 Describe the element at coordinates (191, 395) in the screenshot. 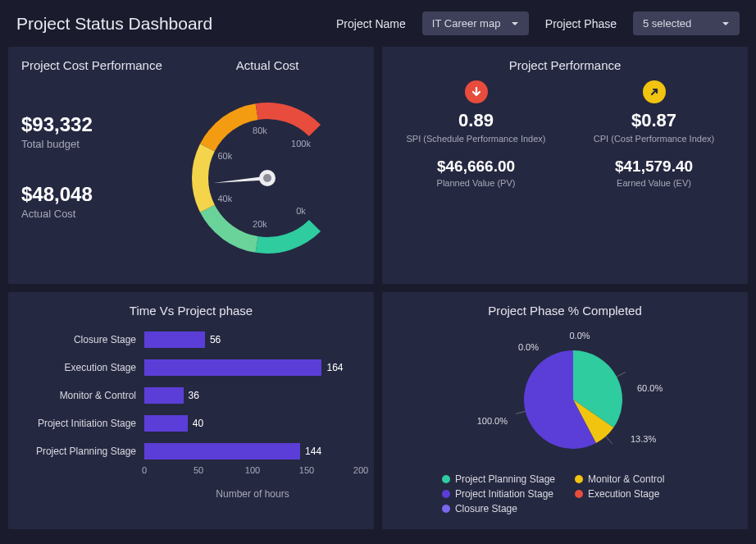

I see `time-vs-phase-bar-chart: Closure Stage 56 Execution Stage 164 Mon…` at that location.